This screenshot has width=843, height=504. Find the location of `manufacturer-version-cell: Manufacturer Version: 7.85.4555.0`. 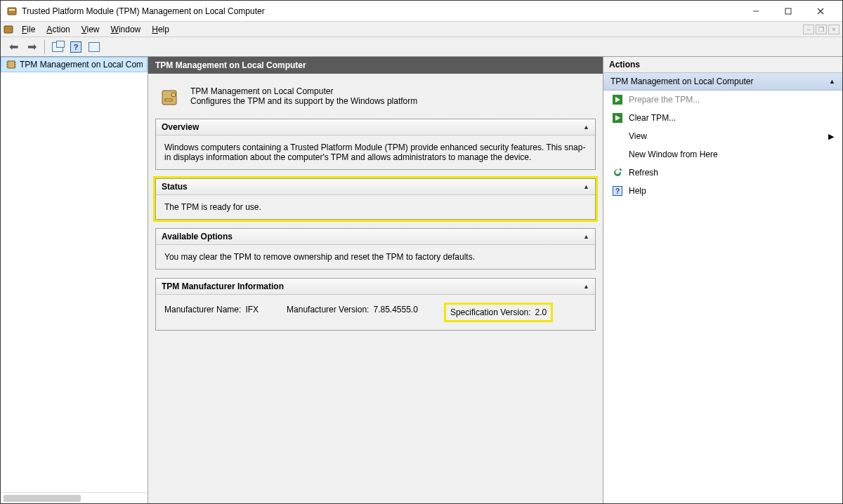

manufacturer-version-cell: Manufacturer Version: 7.85.4555.0 is located at coordinates (353, 312).